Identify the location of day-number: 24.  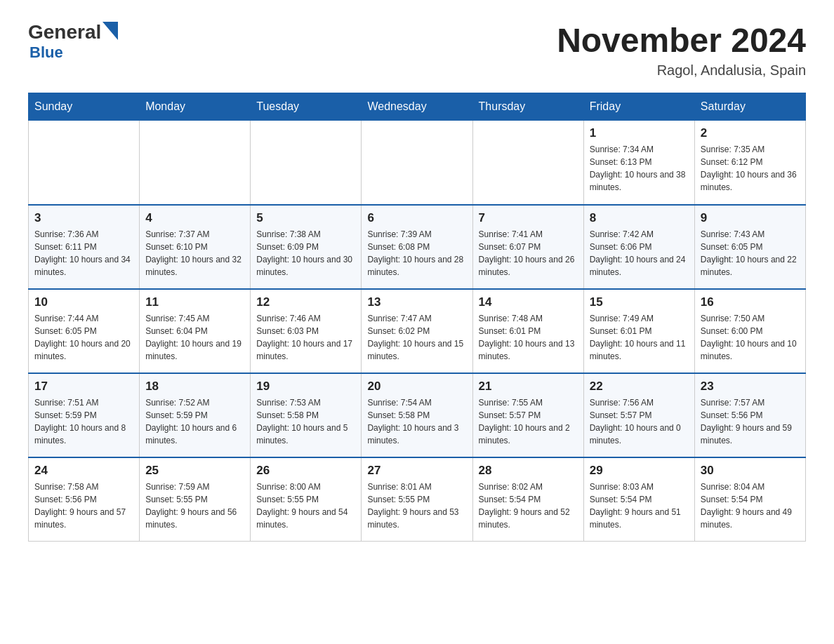
(84, 471).